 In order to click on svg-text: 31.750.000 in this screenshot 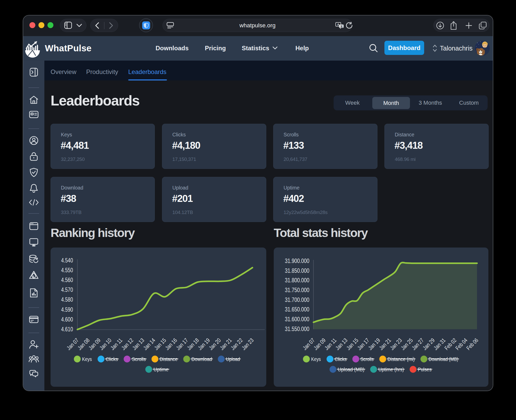, I will do `click(297, 290)`.